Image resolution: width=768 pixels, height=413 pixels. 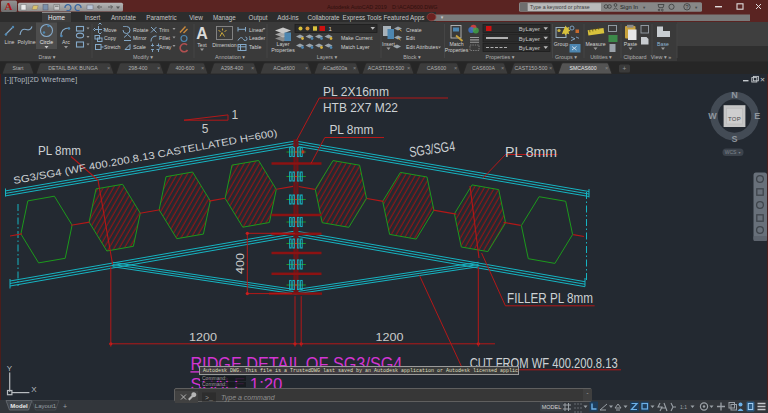 What do you see at coordinates (412, 57) in the screenshot?
I see `svg-text: Block ▾` at bounding box center [412, 57].